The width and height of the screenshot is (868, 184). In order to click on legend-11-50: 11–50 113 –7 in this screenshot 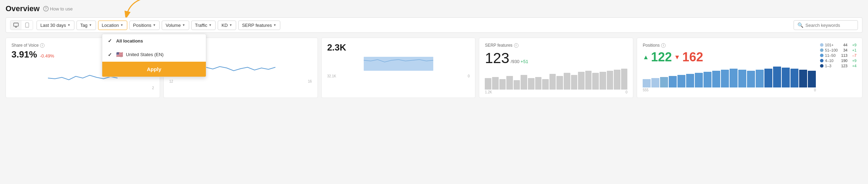, I will do `click(838, 55)`.